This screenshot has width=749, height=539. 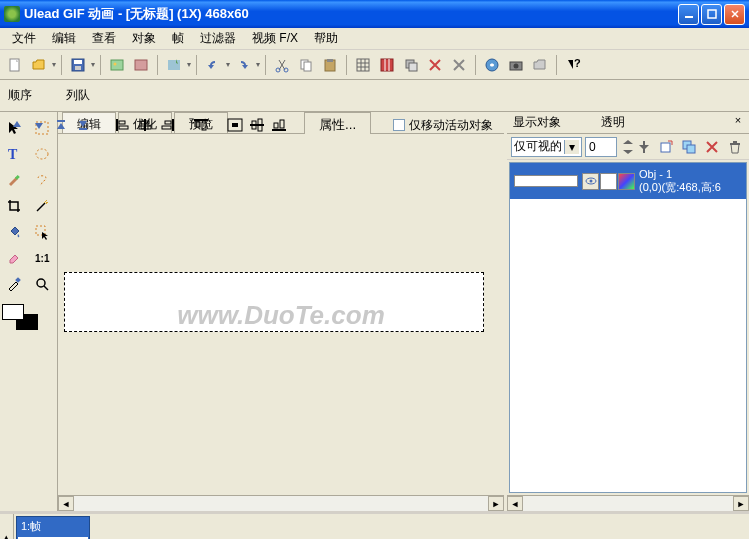 I want to click on select-tool-icon, so click(x=42, y=232).